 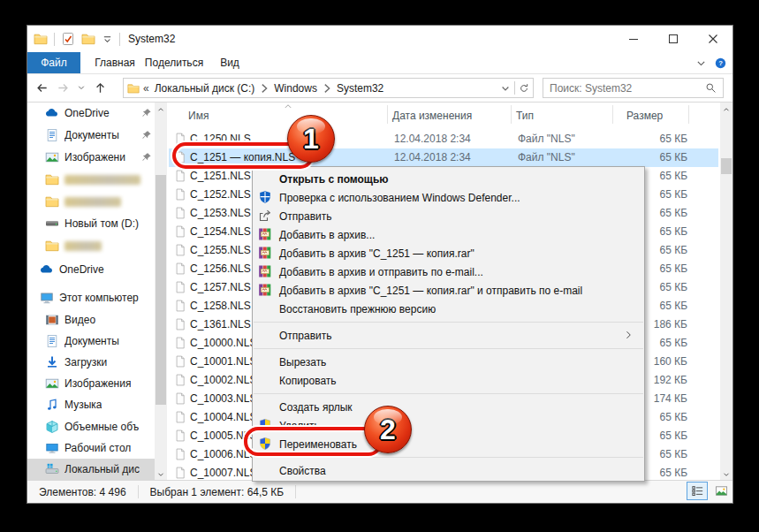 I want to click on menu-item-cut: Вырезать, so click(x=449, y=362).